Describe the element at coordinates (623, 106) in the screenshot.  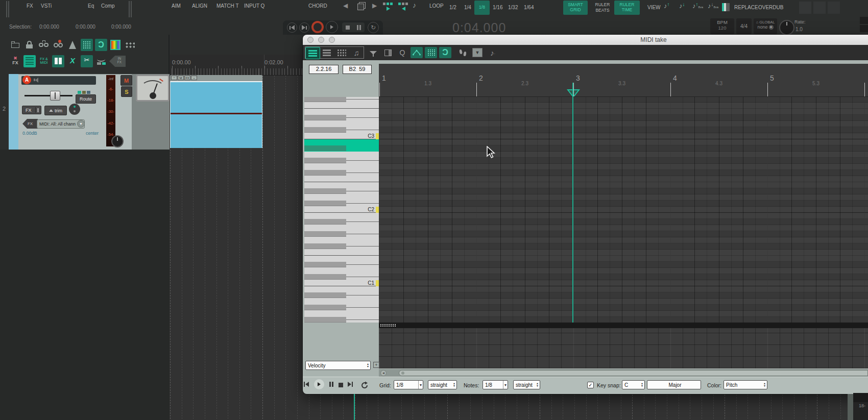
I see `grid-row-F3` at that location.